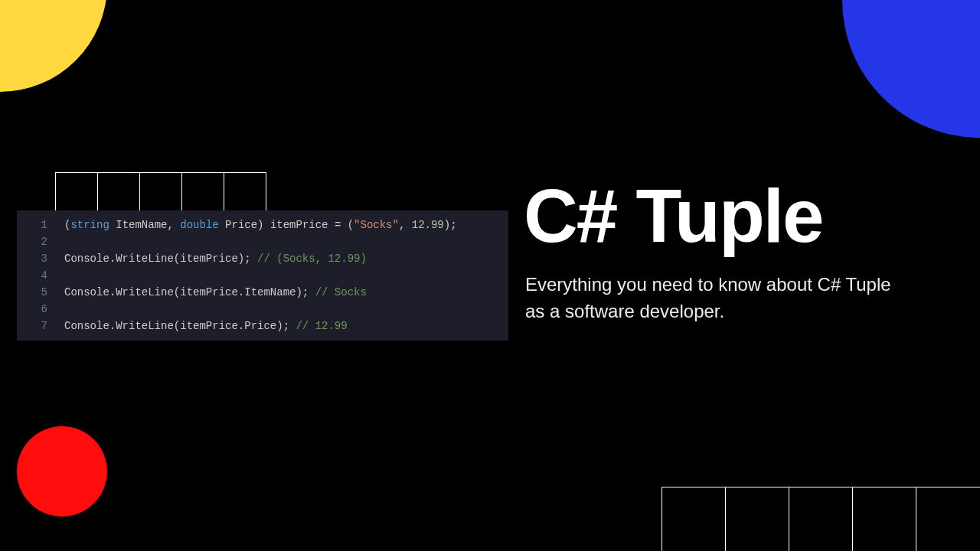  Describe the element at coordinates (674, 216) in the screenshot. I see `page-title: C# Tuple` at that location.